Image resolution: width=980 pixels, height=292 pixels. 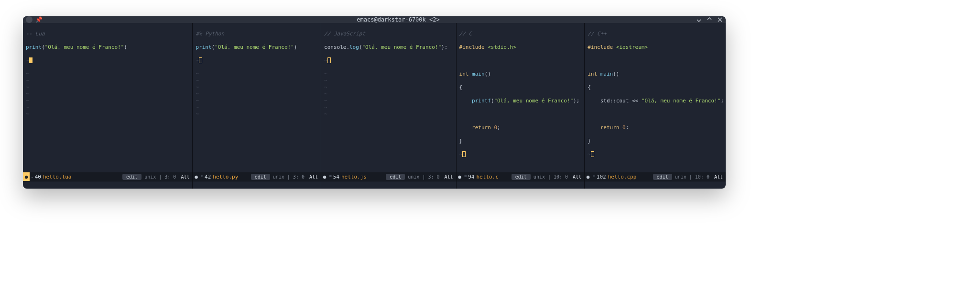 I want to click on pane-python: #% Python print("Olá, meu nome é Franco!…, so click(x=257, y=102).